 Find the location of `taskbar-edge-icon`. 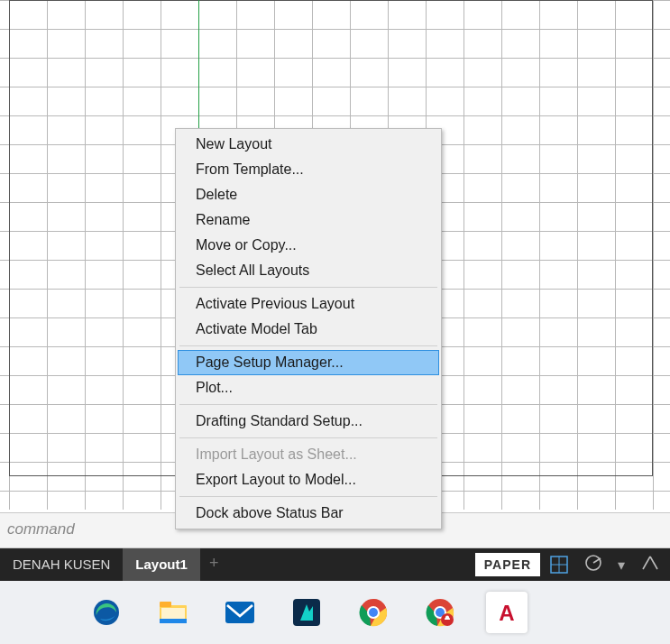

taskbar-edge-icon is located at coordinates (106, 612).